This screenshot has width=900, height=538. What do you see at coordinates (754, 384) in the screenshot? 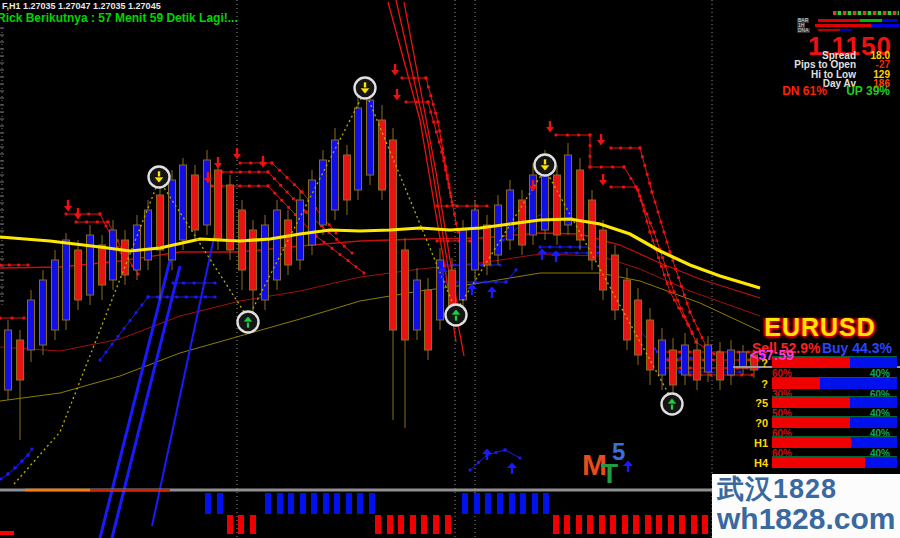
I see `timeframe-label: ?` at bounding box center [754, 384].